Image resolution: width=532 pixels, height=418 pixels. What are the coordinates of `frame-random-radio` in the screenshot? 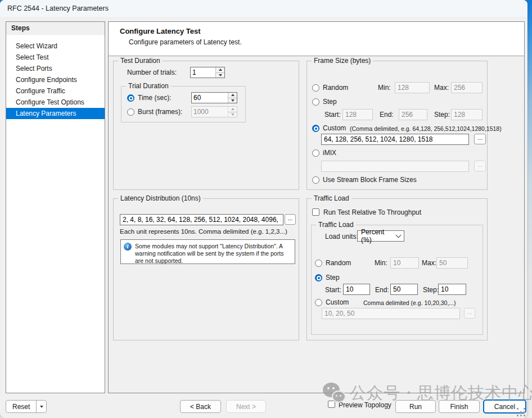 It's located at (316, 88).